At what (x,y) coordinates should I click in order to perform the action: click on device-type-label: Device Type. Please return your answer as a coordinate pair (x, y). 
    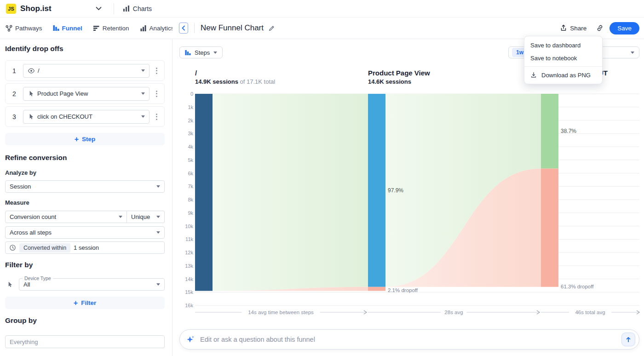
    Looking at the image, I should click on (38, 278).